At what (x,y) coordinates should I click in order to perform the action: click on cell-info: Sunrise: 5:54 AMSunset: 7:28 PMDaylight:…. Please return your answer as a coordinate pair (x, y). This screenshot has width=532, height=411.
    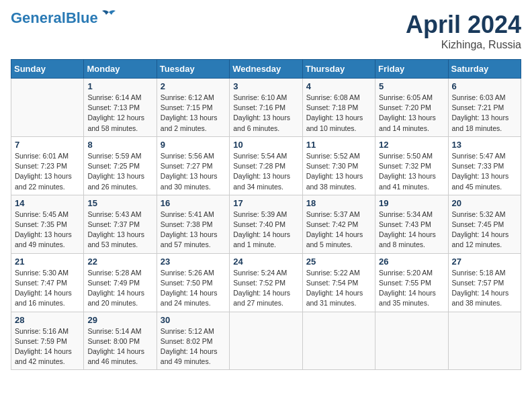
    Looking at the image, I should click on (266, 172).